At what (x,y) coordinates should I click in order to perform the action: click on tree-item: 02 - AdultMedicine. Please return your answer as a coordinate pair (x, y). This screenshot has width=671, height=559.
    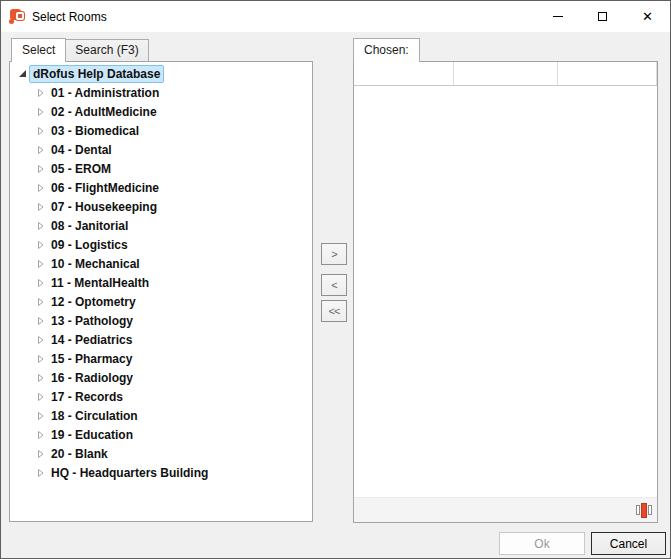
    Looking at the image, I should click on (161, 112).